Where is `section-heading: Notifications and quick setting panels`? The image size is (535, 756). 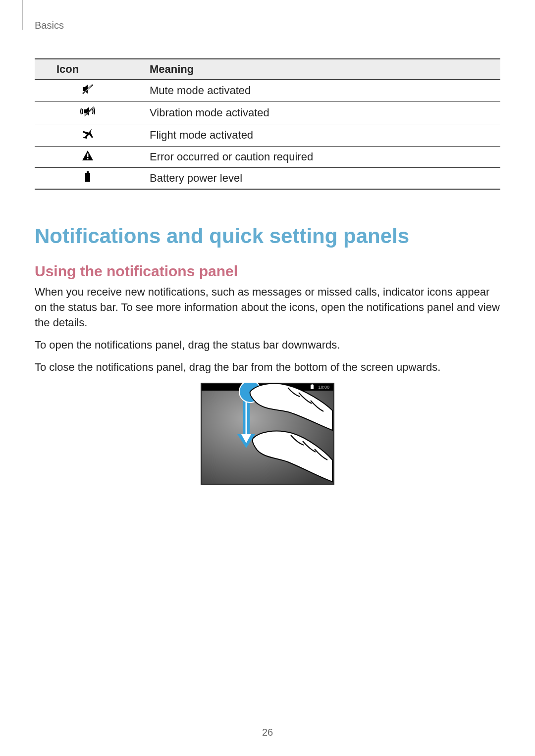 section-heading: Notifications and quick setting panels is located at coordinates (268, 236).